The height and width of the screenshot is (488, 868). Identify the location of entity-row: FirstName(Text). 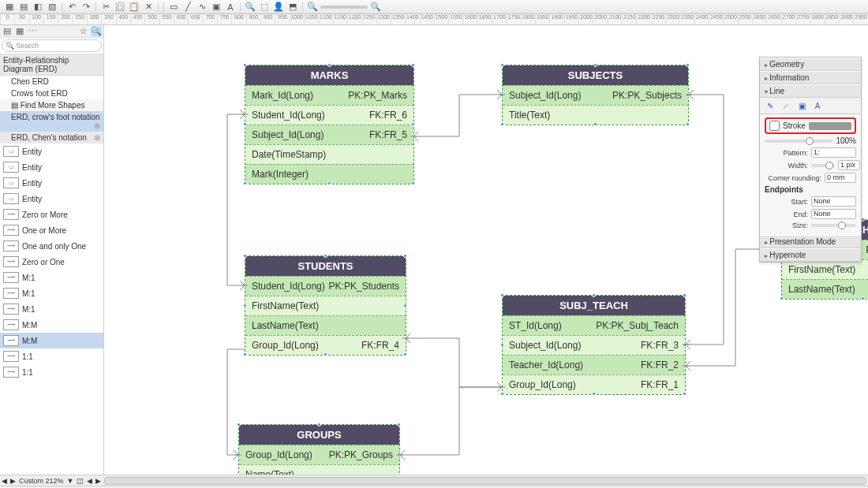
(325, 306).